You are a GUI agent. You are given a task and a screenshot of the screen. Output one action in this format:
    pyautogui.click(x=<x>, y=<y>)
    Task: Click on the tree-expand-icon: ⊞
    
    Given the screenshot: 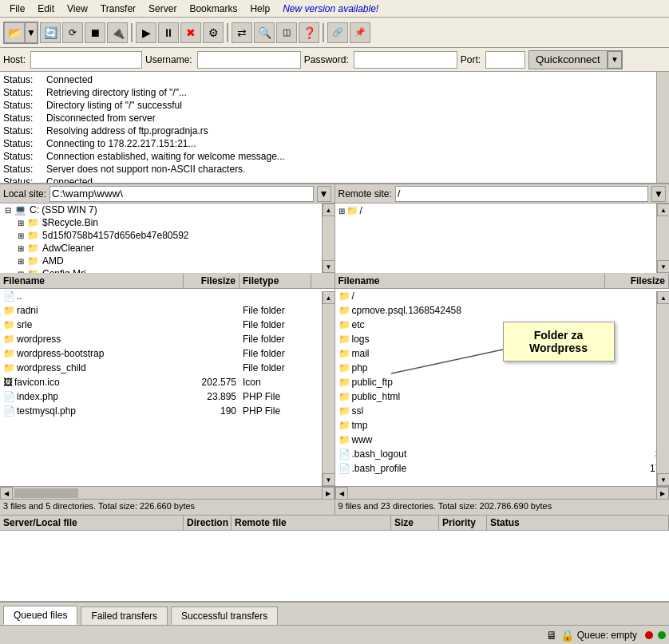 What is the action you would take?
    pyautogui.click(x=21, y=236)
    